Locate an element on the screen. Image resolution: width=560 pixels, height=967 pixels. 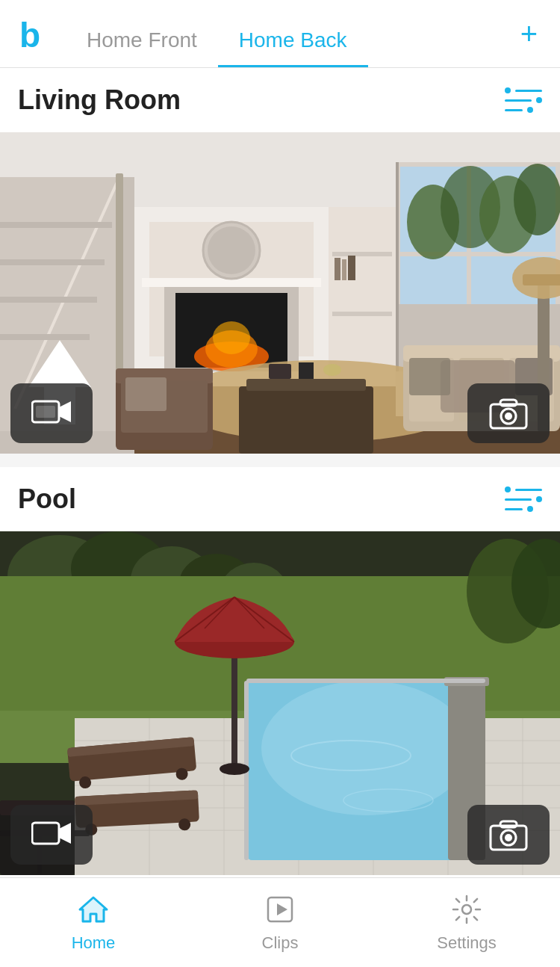
app-logo: b is located at coordinates (34, 34).